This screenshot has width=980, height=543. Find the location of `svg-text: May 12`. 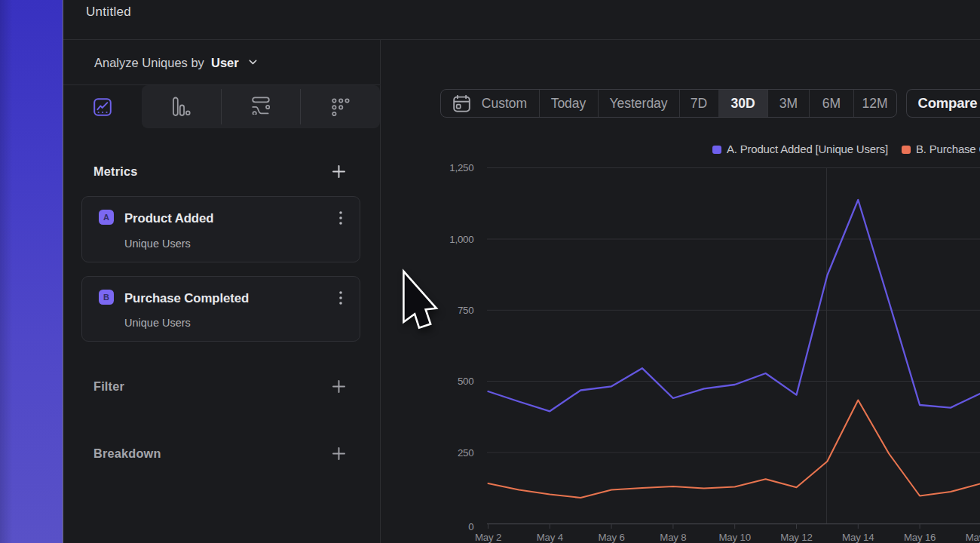

svg-text: May 12 is located at coordinates (796, 537).